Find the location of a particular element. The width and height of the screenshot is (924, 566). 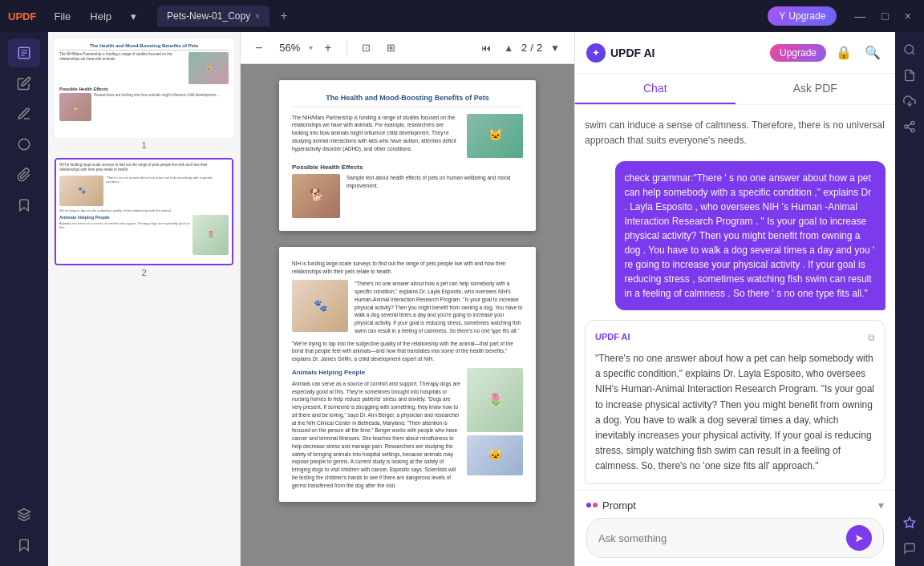

prompt-dots-icon is located at coordinates (592, 505).